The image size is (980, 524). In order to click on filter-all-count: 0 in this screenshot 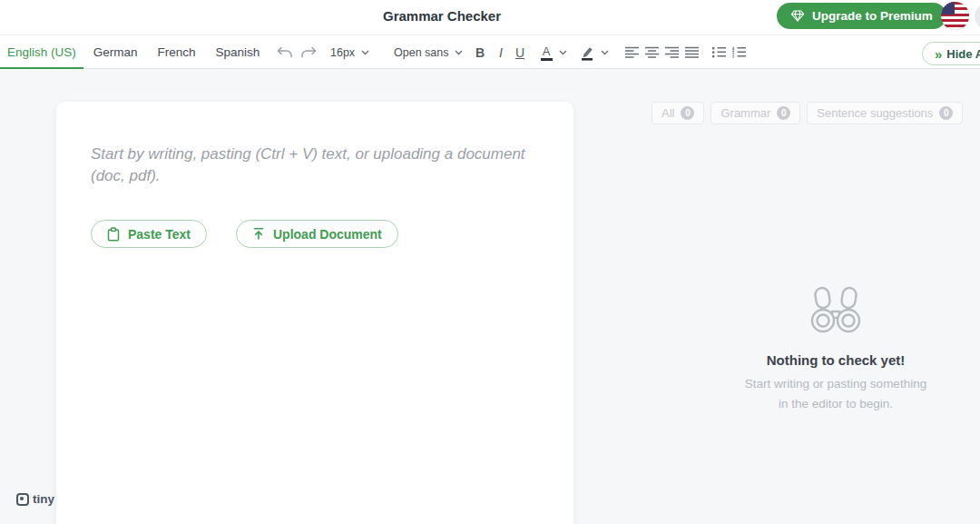, I will do `click(688, 113)`.